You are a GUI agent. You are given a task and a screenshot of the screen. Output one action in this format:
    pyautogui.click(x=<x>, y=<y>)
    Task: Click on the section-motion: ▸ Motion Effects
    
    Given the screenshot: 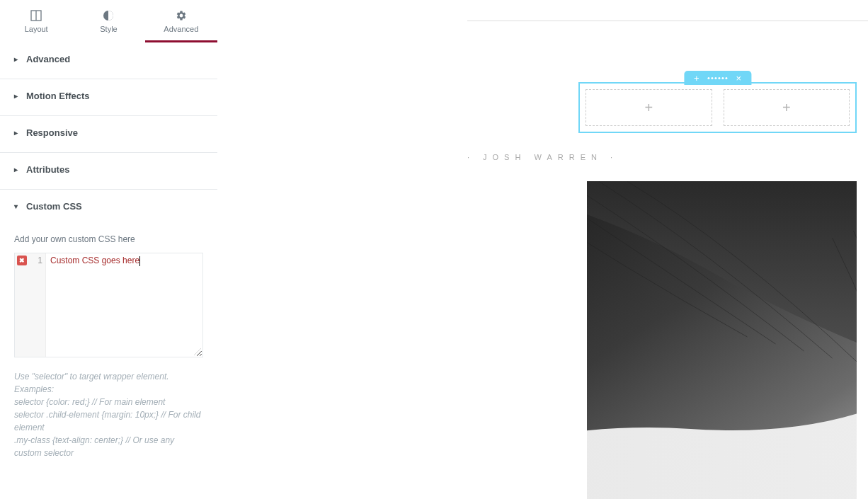 What is the action you would take?
    pyautogui.click(x=109, y=98)
    